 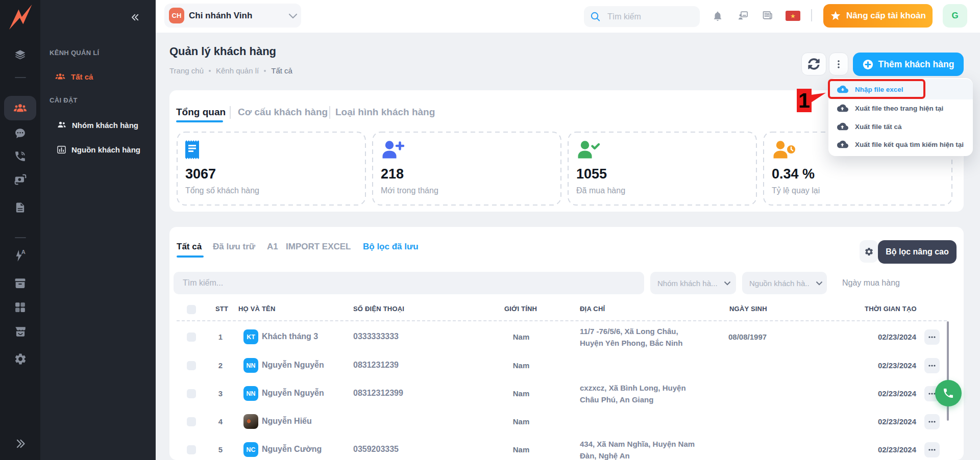 I want to click on svg-text: A, so click(x=23, y=252).